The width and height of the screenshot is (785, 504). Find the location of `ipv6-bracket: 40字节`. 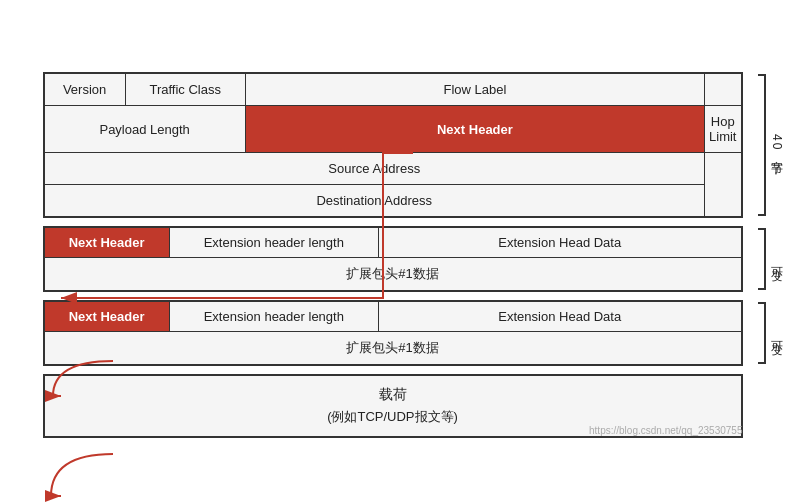

ipv6-bracket: 40字节 is located at coordinates (772, 145).